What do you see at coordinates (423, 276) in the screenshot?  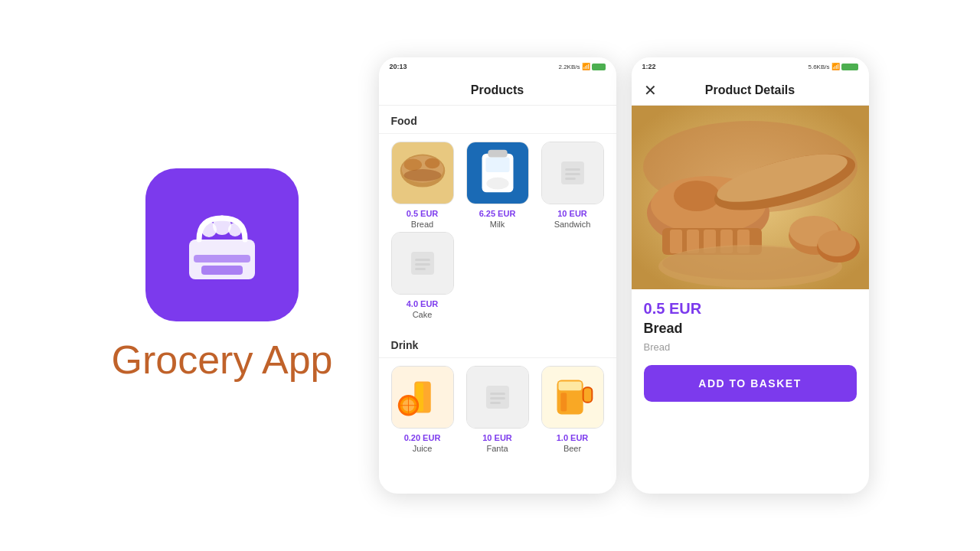 I see `product-cake: 4.0 EUR Cake` at bounding box center [423, 276].